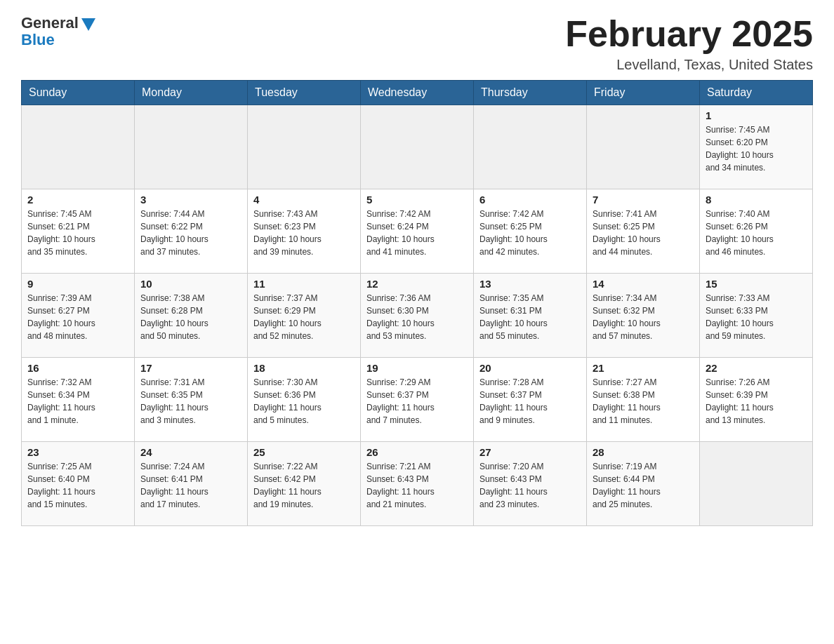  I want to click on calendar-cell: 20Sunrise: 7:28 AM Sunset: 6:37 PM Dayli…, so click(531, 400).